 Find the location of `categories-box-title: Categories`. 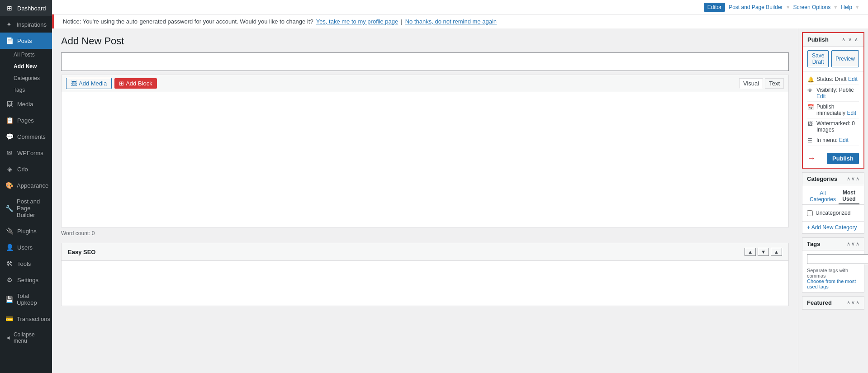

categories-box-title: Categories is located at coordinates (822, 179).